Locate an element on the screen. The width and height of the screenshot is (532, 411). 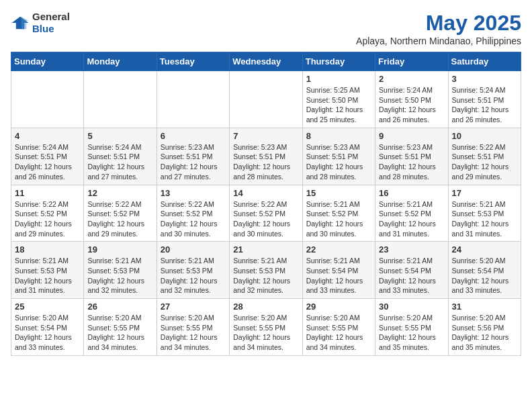
weekday-header-friday: Friday is located at coordinates (412, 62).